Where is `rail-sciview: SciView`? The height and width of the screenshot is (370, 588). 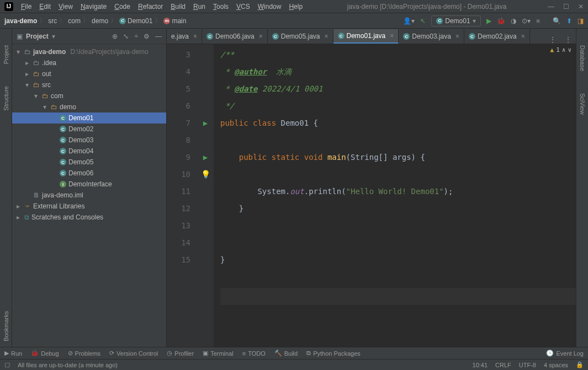 rail-sciview: SciView is located at coordinates (582, 104).